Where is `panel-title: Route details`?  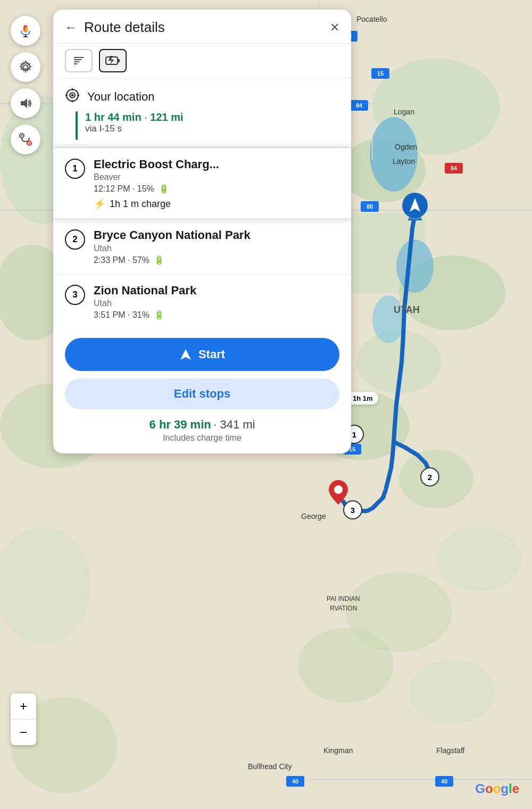 panel-title: Route details is located at coordinates (207, 28).